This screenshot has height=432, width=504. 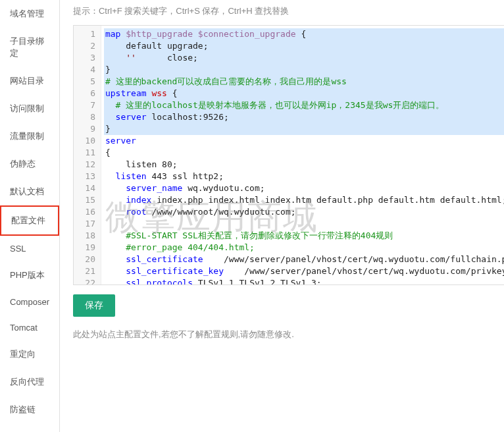 I want to click on sidebar-item-0: 域名管理, so click(x=30, y=14).